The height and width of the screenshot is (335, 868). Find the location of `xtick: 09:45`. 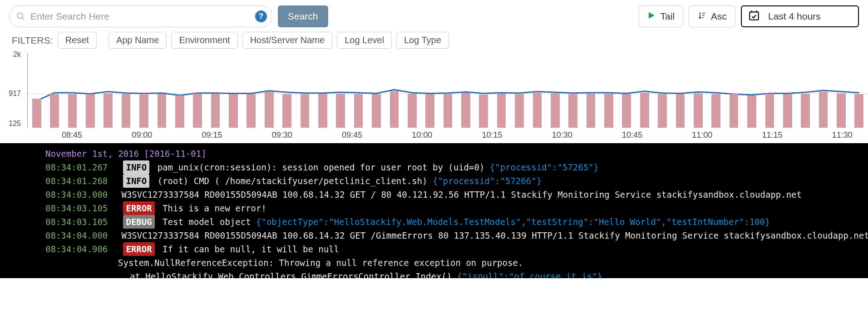

xtick: 09:45 is located at coordinates (352, 135).